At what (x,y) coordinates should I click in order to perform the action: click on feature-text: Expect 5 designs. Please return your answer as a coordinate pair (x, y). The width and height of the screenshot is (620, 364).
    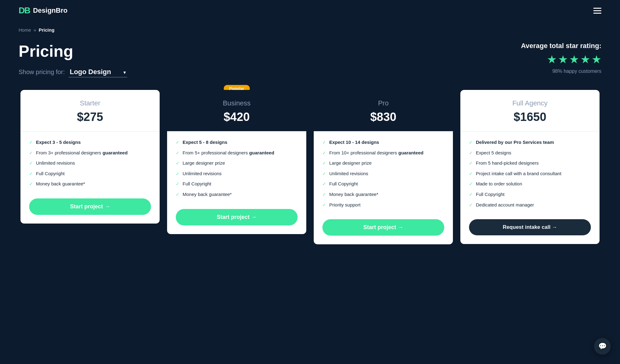
    Looking at the image, I should click on (494, 153).